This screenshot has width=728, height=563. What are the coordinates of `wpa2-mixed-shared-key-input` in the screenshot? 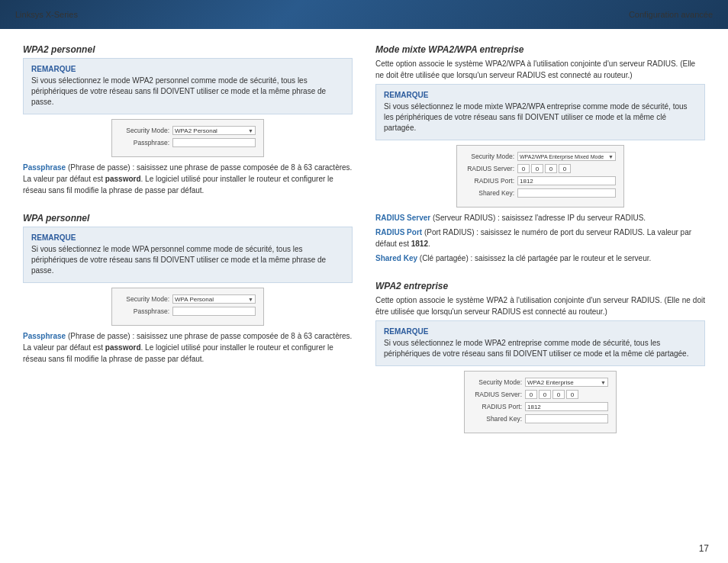 It's located at (566, 193).